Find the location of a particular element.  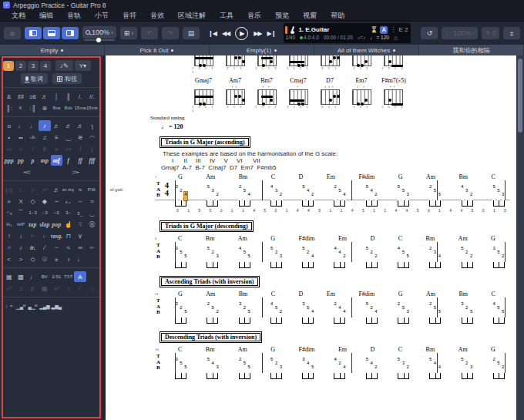

track-panel: 1. E.Guitar ⌛ A ⋮ E 2 1/40 4.0:4.0 00:00… is located at coordinates (347, 33).